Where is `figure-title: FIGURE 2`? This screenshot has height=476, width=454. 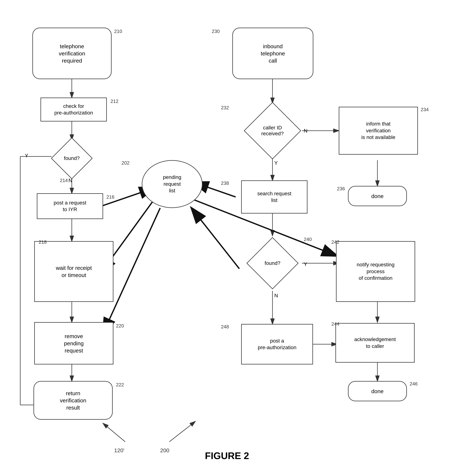 figure-title: FIGURE 2 is located at coordinates (227, 456).